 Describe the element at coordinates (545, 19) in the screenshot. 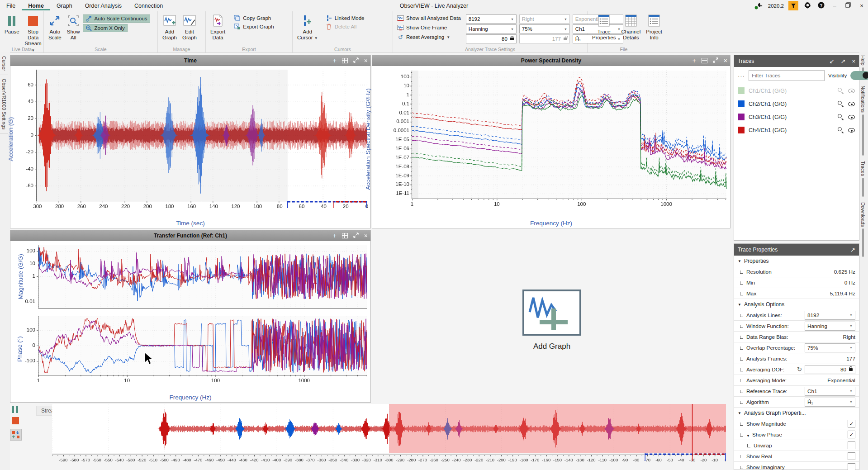

I see `data-range-bias-dropdown: Right▼` at that location.